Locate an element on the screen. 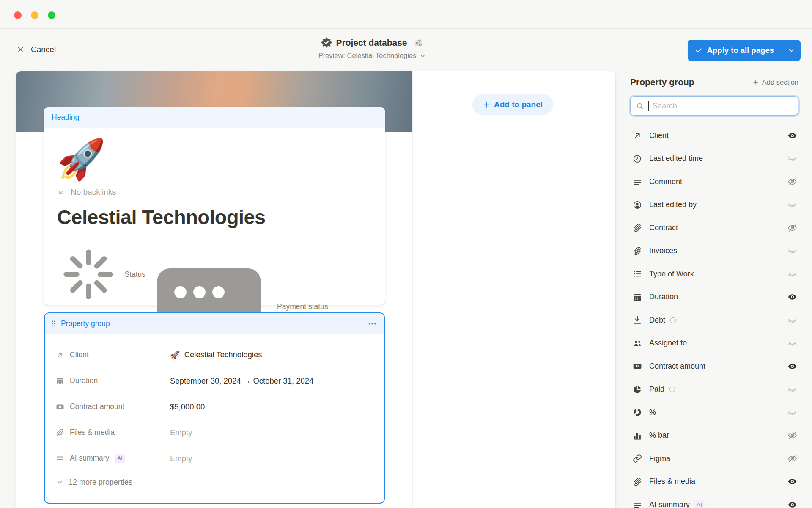 Image resolution: width=812 pixels, height=508 pixels. backlinks-row: No backlinks is located at coordinates (213, 192).